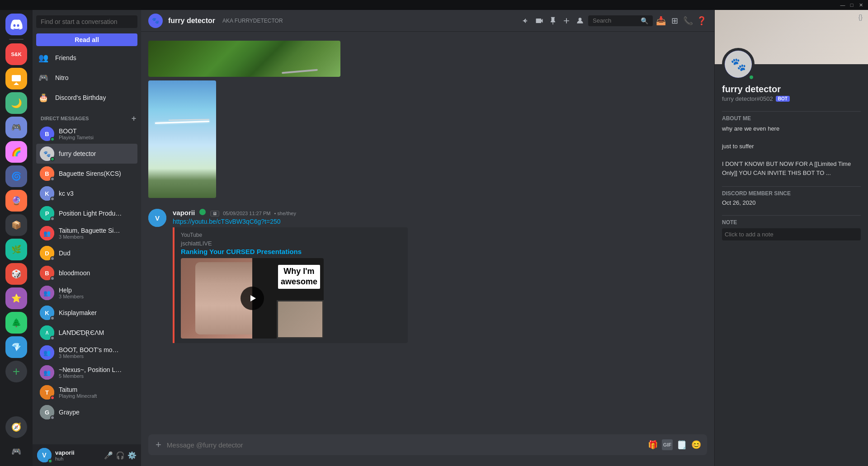  What do you see at coordinates (614, 21) in the screenshot?
I see `chat-header-icons: 🔍 📥 ⊞ 📞 ❓` at bounding box center [614, 21].